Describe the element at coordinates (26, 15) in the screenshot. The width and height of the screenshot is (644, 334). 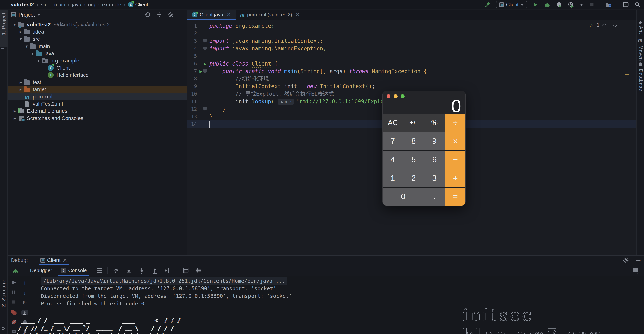
I see `project-view-select: Project` at that location.